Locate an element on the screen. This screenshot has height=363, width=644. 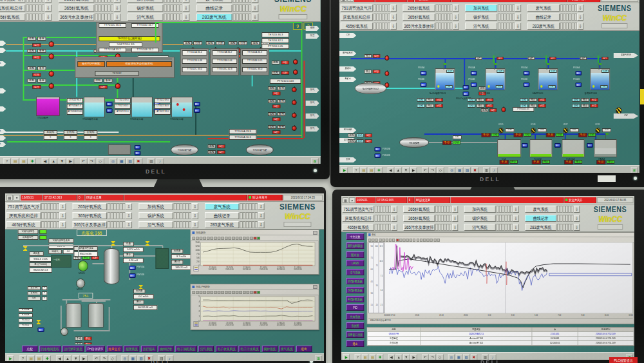
quick-nav-button: 电子加药系统 is located at coordinates (186, 349).